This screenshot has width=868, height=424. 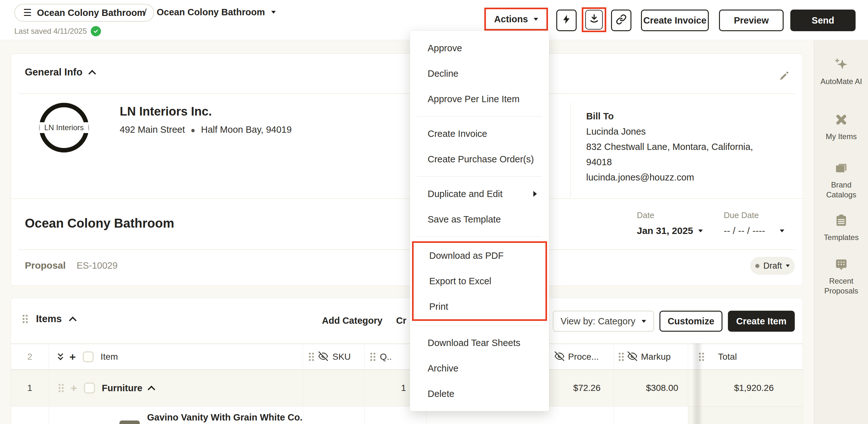 What do you see at coordinates (480, 306) in the screenshot?
I see `menu-item-print: Print` at bounding box center [480, 306].